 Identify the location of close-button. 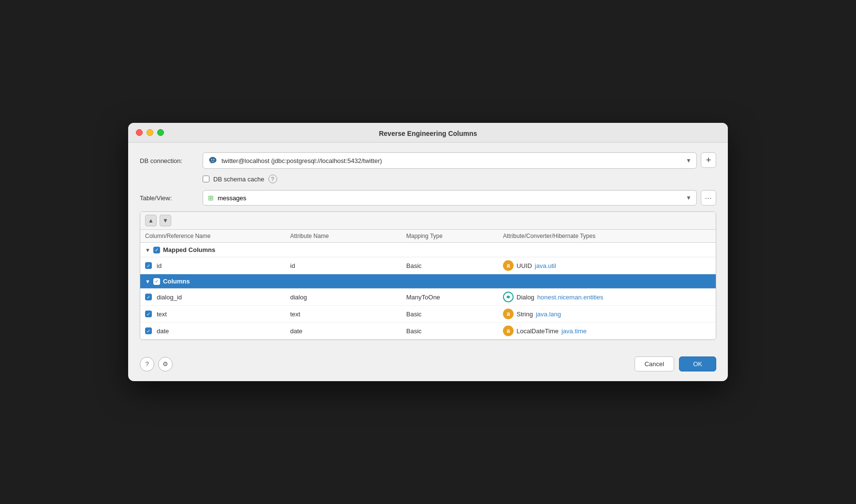
(139, 133).